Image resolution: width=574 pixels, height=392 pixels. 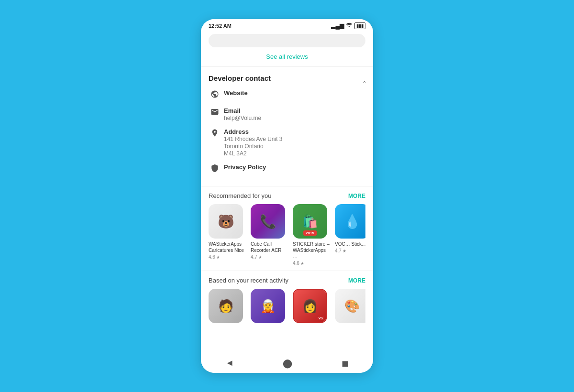 What do you see at coordinates (311, 263) in the screenshot?
I see `sticker-rating: 4.6 ★` at bounding box center [311, 263].